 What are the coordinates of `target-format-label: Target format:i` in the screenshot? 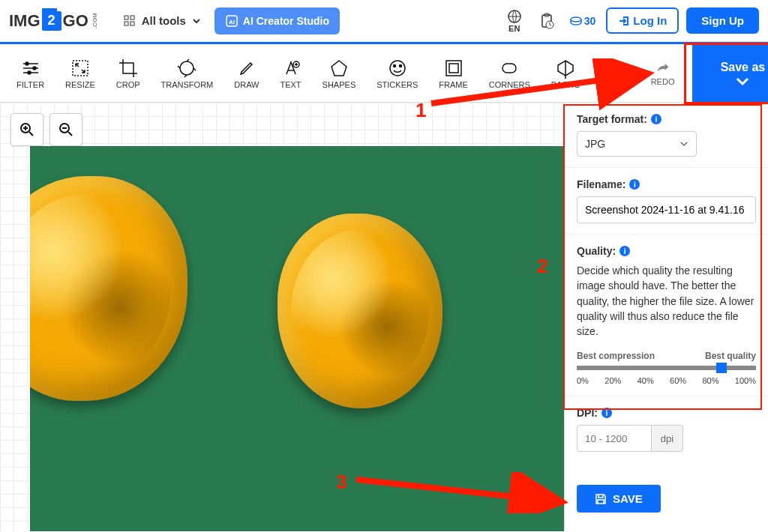 It's located at (666, 119).